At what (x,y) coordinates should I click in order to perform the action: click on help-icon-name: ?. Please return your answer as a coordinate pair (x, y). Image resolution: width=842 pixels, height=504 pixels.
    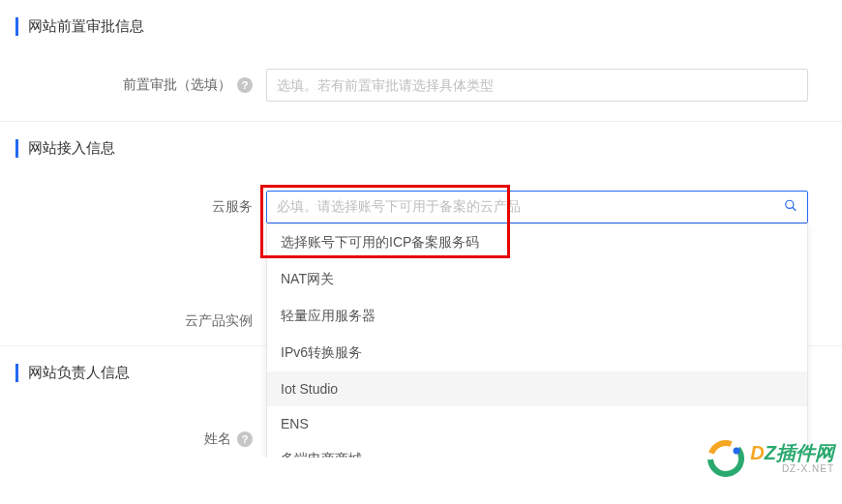
    Looking at the image, I should click on (245, 439).